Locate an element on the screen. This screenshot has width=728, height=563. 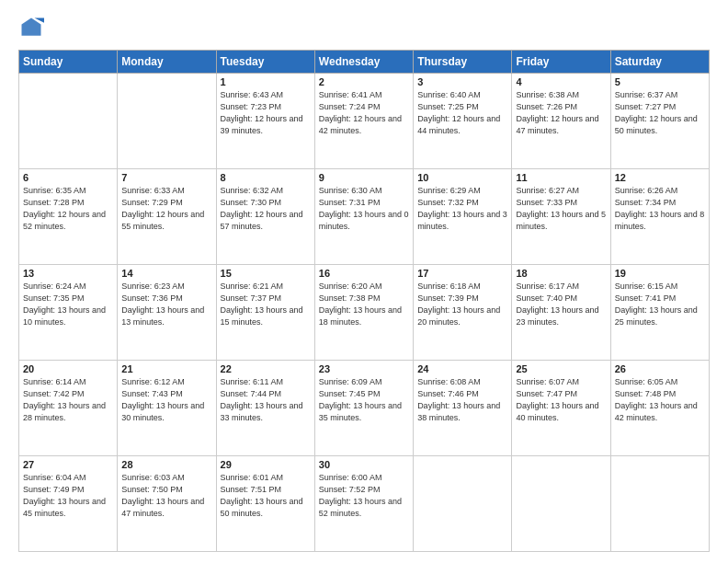
day-number: 2 is located at coordinates (364, 82).